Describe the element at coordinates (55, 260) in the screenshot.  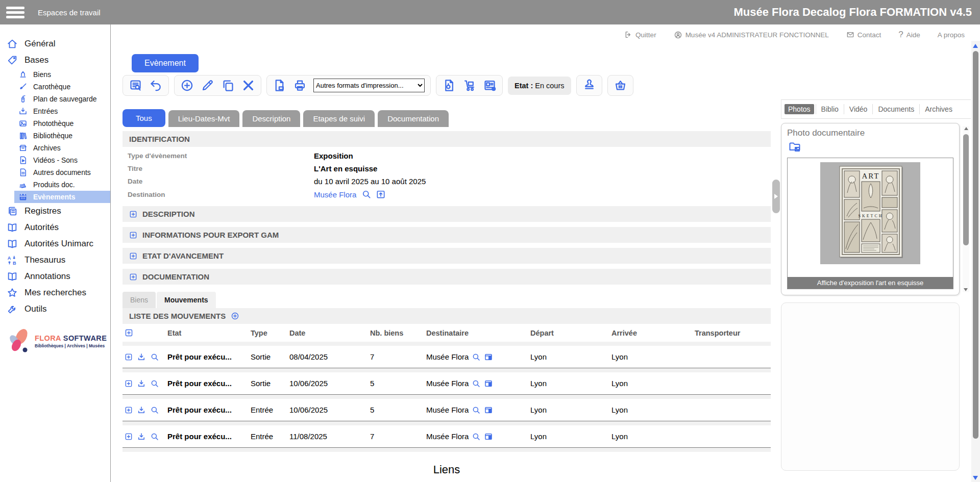
I see `sidebar-item-thesaurus: AB Thesaurus` at that location.